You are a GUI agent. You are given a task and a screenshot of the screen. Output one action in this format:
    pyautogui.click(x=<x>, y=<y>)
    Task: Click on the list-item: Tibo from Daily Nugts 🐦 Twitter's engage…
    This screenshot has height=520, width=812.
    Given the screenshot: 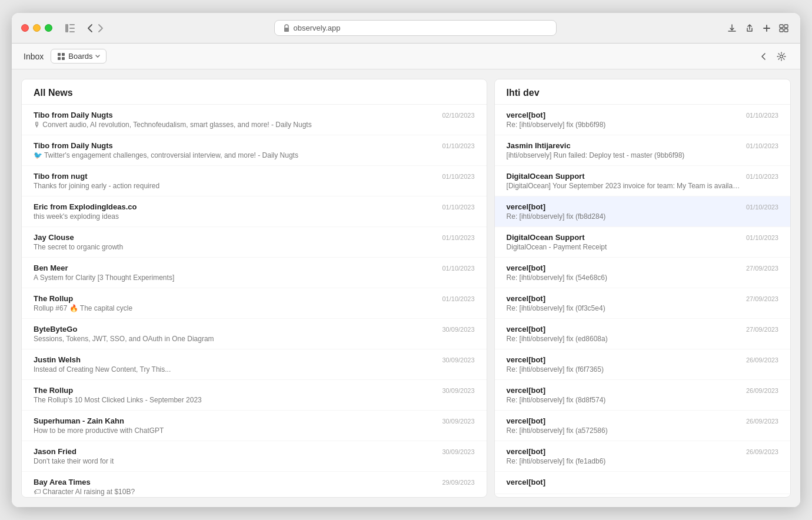 What is the action you would take?
    pyautogui.click(x=254, y=151)
    